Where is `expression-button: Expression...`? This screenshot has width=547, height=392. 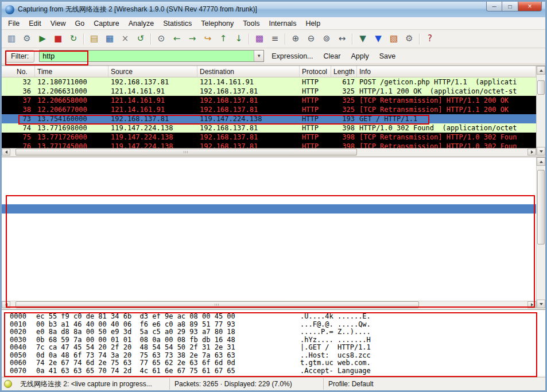
expression-button: Expression... is located at coordinates (292, 56).